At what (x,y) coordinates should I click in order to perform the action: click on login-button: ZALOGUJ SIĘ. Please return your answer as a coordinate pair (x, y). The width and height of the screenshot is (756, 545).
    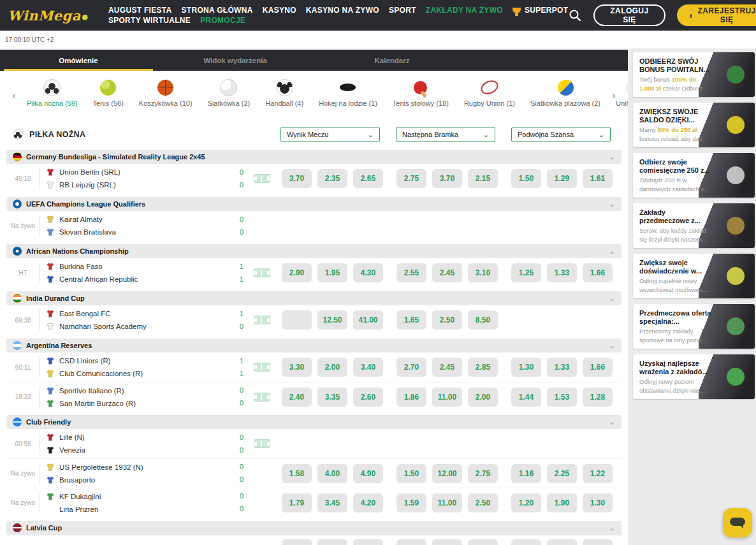
    Looking at the image, I should click on (629, 15).